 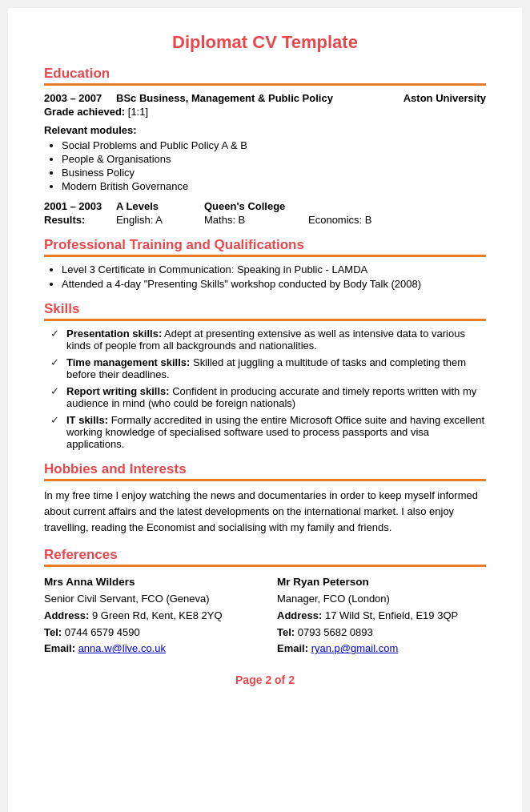 What do you see at coordinates (268, 340) in the screenshot?
I see `list-item: Presentation skills: Adept at presenting…` at bounding box center [268, 340].